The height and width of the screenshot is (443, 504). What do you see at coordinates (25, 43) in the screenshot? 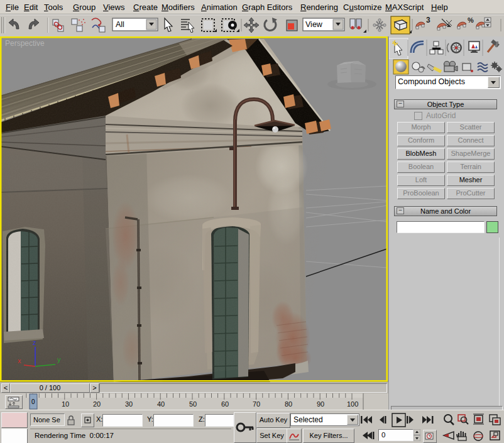
I see `svg-text: Perspective` at bounding box center [25, 43].